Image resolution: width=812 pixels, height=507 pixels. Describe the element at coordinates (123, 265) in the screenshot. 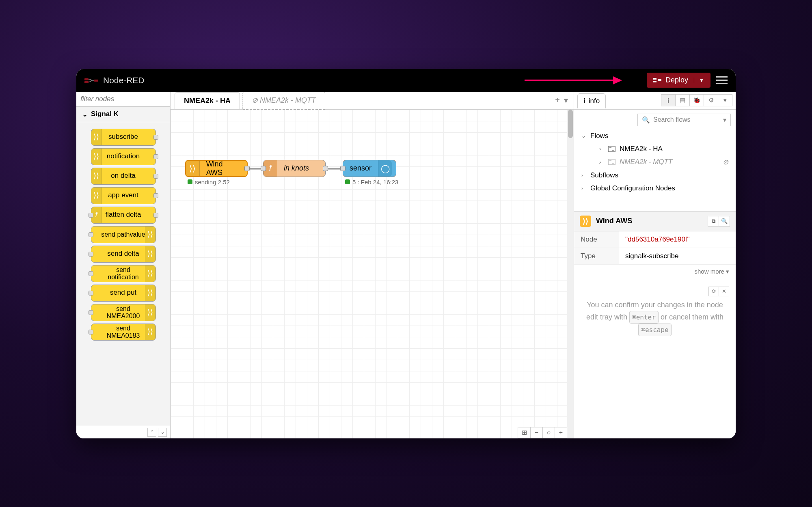

I see `palette: ⌄ Signal K ⟩⟩subscribe ⟩⟩notification ⟩⟩…` at that location.